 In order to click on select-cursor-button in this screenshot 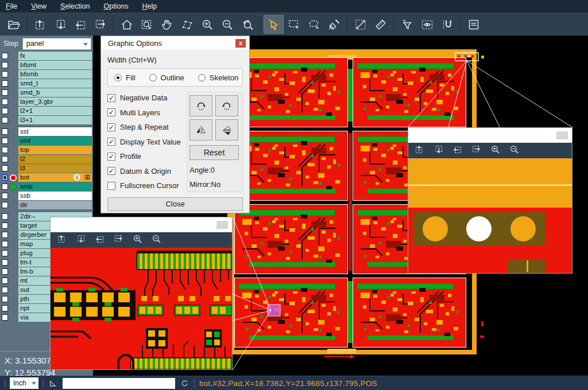, I will do `click(273, 24)`.